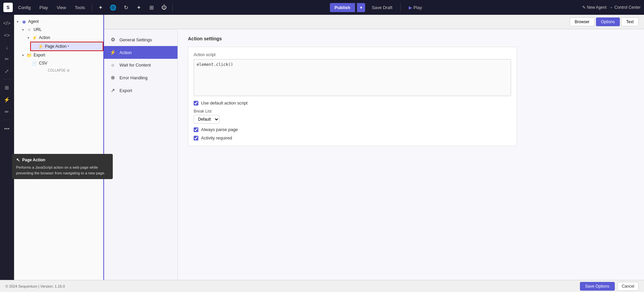  I want to click on sidebar-code-icon: </>, so click(7, 23).